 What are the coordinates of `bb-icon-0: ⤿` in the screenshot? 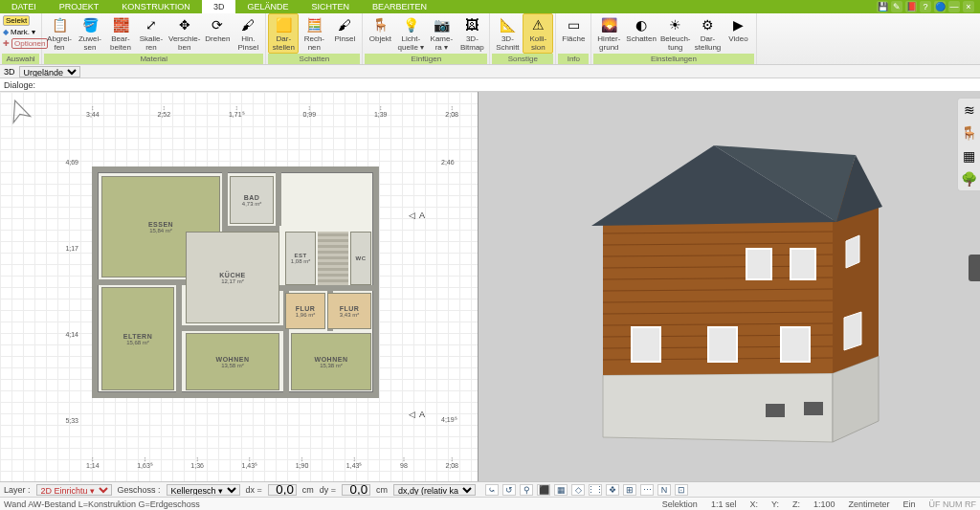 It's located at (492, 490).